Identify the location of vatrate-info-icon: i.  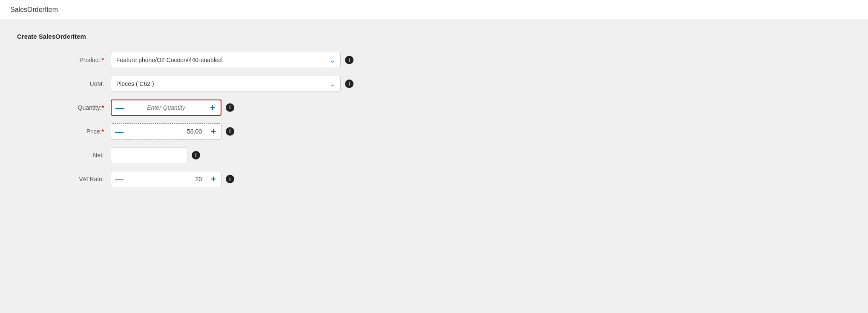
(230, 179).